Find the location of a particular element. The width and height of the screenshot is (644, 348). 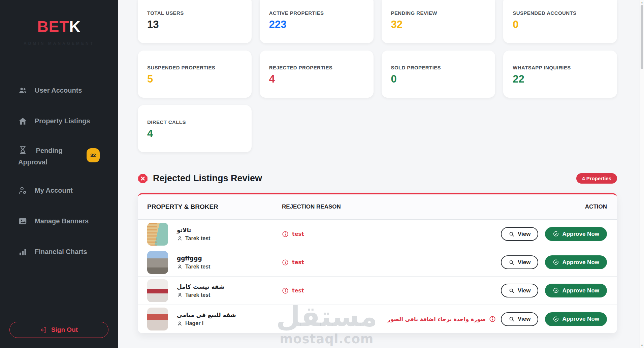

brand-logo-red: BET is located at coordinates (53, 27).